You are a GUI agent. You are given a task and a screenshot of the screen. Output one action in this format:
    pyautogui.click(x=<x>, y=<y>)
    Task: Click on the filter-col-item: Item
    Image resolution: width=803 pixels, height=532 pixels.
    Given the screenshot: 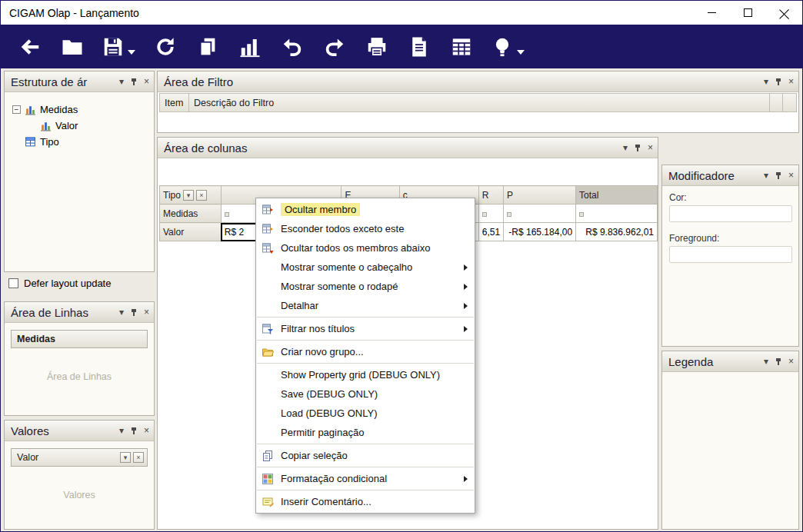 What is the action you would take?
    pyautogui.click(x=175, y=103)
    